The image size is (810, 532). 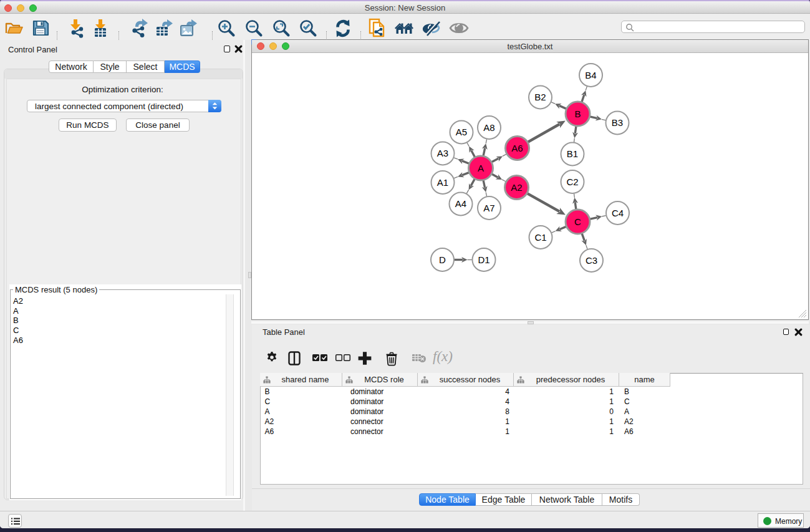 What do you see at coordinates (461, 203) in the screenshot?
I see `svg-text: A4` at bounding box center [461, 203].